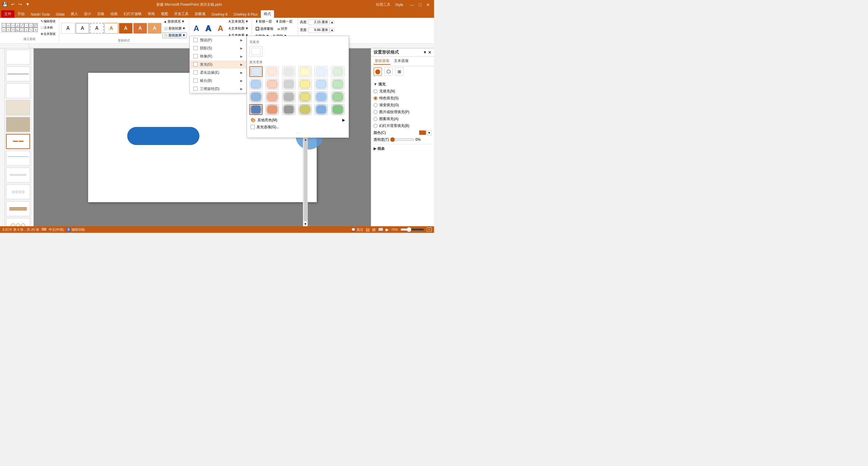 This screenshot has width=868, height=466. Describe the element at coordinates (74, 14) in the screenshot. I see `tab-insert: 插入` at that location.